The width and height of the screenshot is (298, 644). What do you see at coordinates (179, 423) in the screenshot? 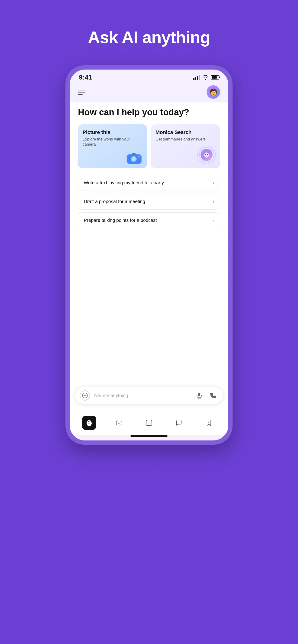
I see `nav-item-chat` at bounding box center [179, 423].